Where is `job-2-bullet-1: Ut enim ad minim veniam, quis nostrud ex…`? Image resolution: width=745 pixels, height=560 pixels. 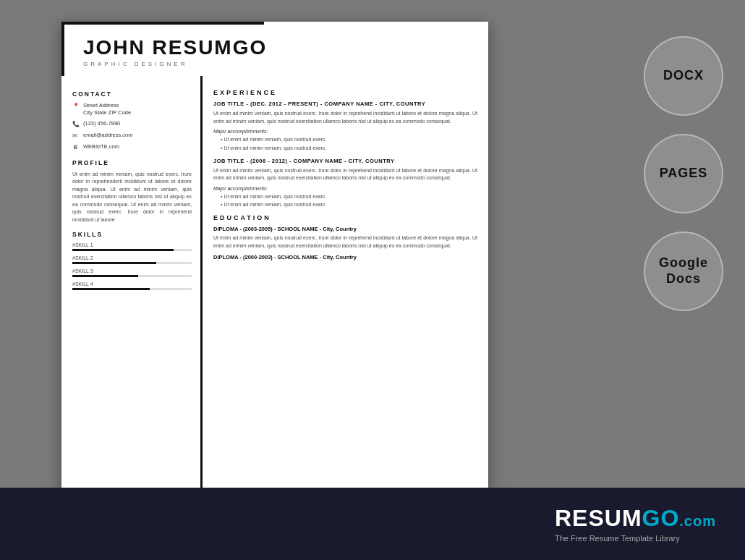 job-2-bullet-1: Ut enim ad minim veniam, quis nostrud ex… is located at coordinates (349, 197).